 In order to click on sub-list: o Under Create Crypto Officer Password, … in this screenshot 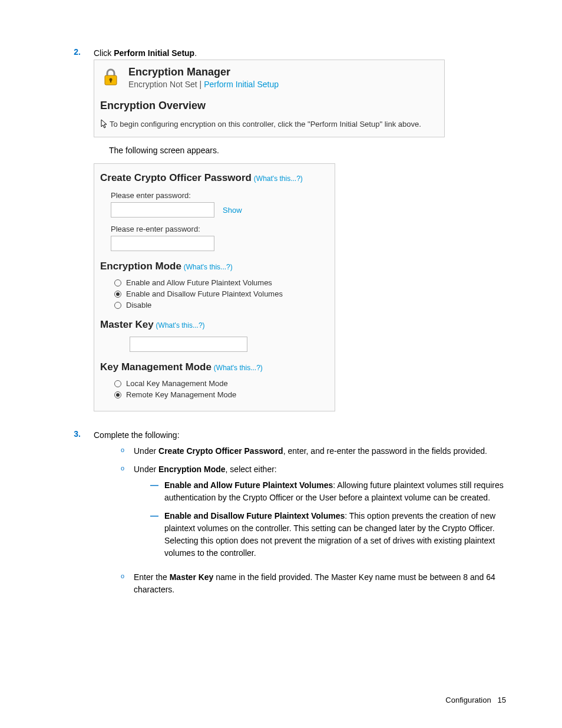, I will do `click(313, 521)`.